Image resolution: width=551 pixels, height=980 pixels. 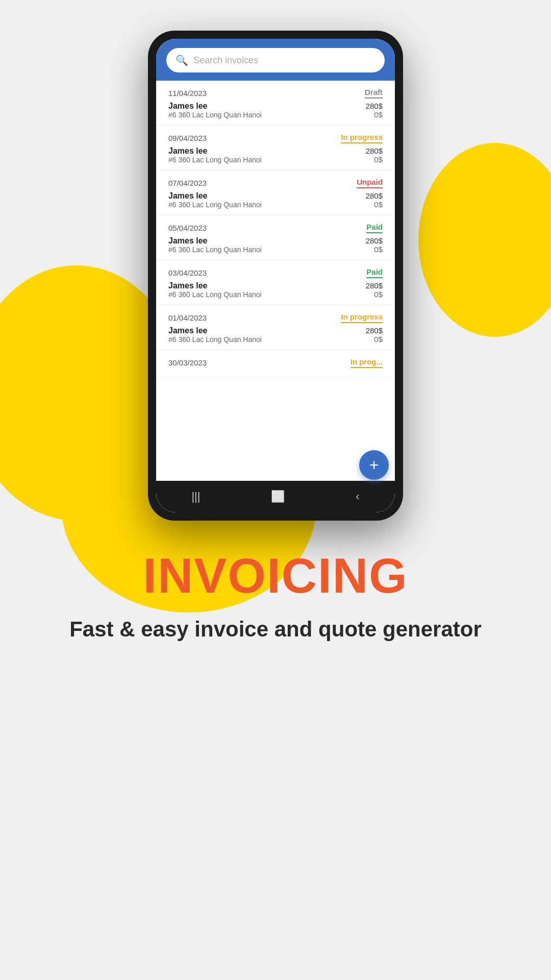 I want to click on nav-home-icon: ⬜, so click(x=278, y=497).